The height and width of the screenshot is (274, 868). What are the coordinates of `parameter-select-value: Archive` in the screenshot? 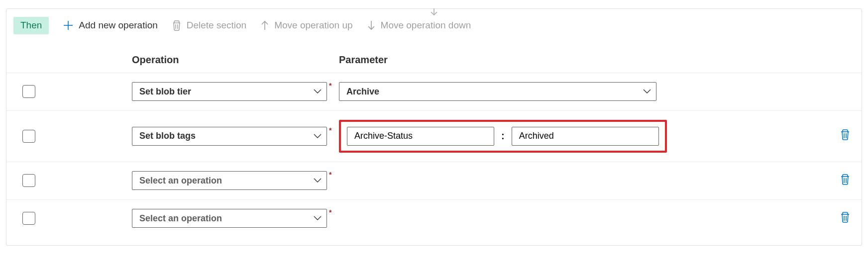 It's located at (363, 91).